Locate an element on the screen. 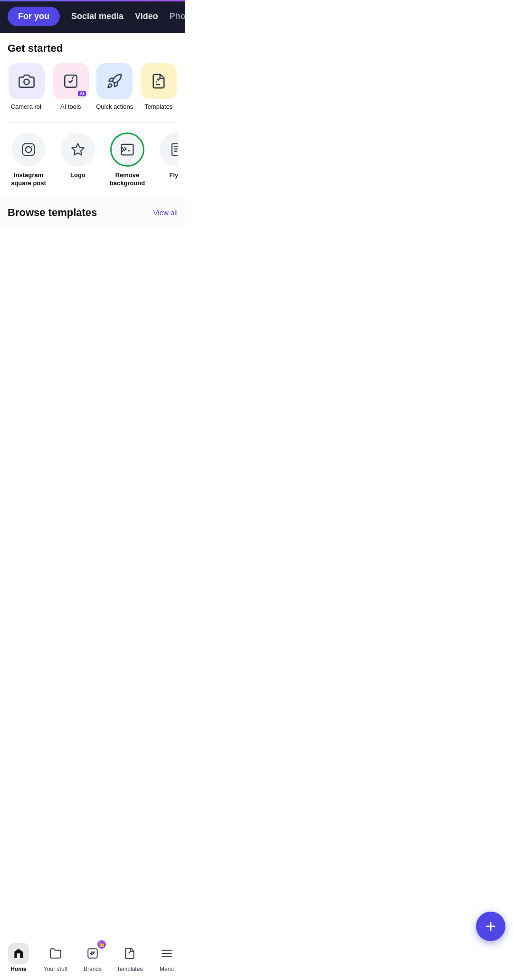  nav-photo: Photo is located at coordinates (178, 16).